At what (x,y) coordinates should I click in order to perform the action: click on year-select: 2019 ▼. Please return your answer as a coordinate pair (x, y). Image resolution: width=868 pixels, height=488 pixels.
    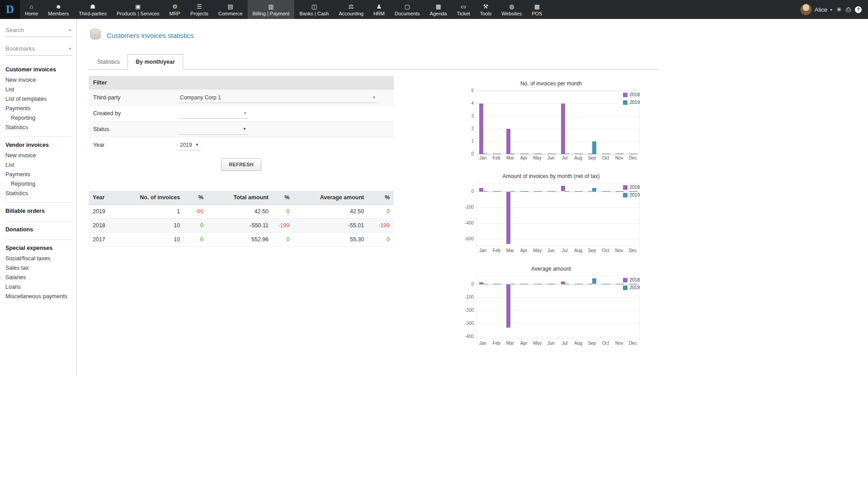
    Looking at the image, I should click on (189, 145).